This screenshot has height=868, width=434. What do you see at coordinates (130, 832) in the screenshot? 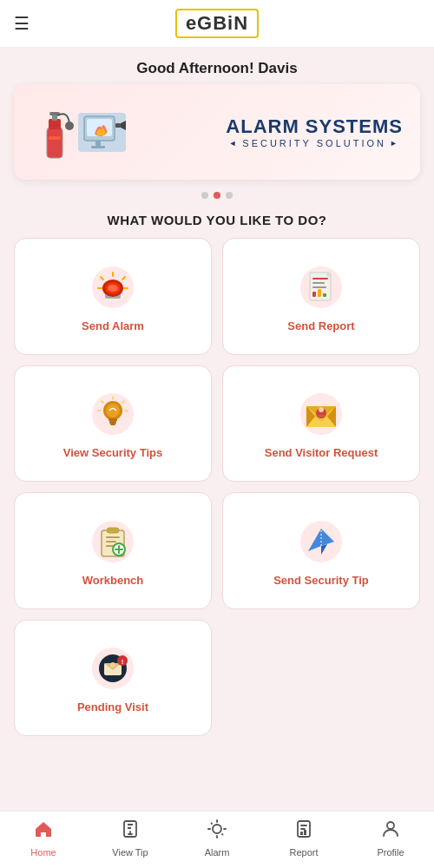
I see `view-tip-nav-icon` at bounding box center [130, 832].